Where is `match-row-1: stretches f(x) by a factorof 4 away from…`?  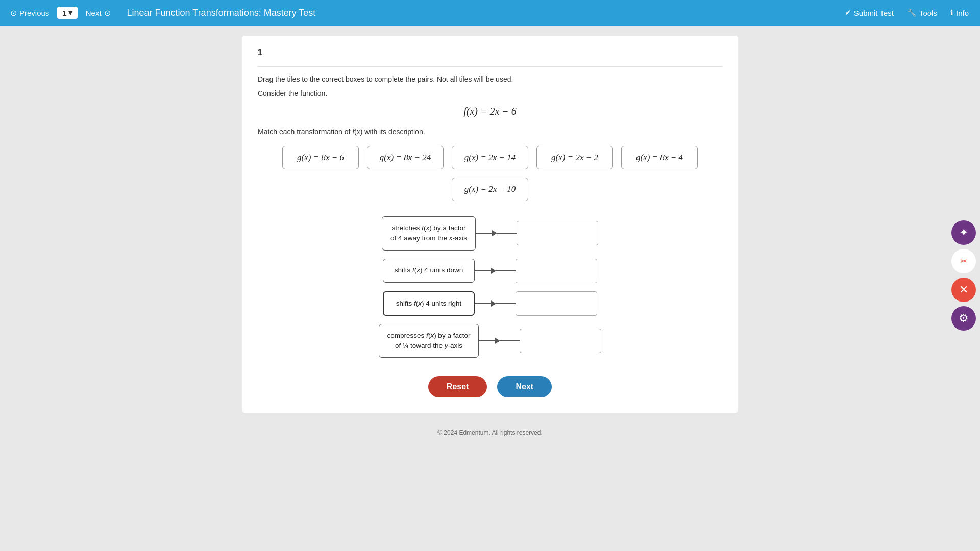
match-row-1: stretches f(x) by a factorof 4 away from… is located at coordinates (490, 234).